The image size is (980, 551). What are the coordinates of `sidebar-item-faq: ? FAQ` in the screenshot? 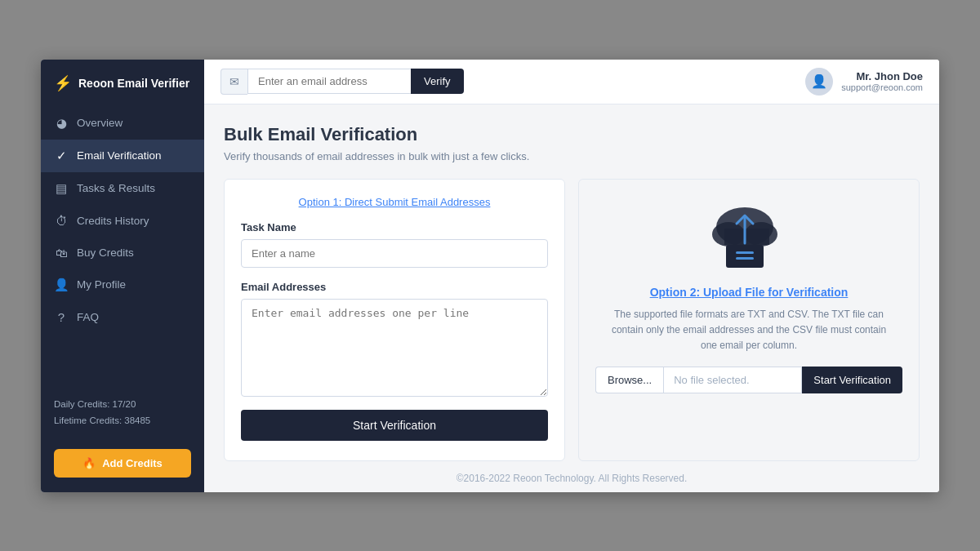 It's located at (122, 317).